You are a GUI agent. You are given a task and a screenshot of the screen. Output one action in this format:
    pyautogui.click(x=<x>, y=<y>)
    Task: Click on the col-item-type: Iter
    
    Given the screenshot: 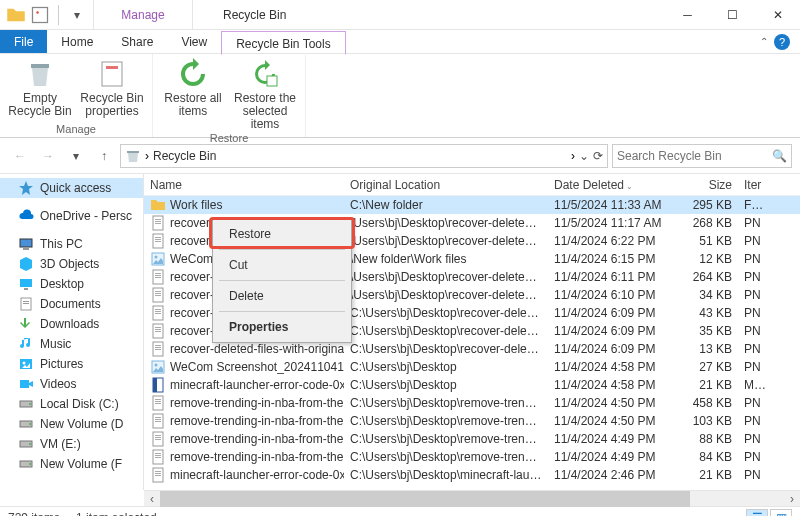 What is the action you would take?
    pyautogui.click(x=753, y=185)
    